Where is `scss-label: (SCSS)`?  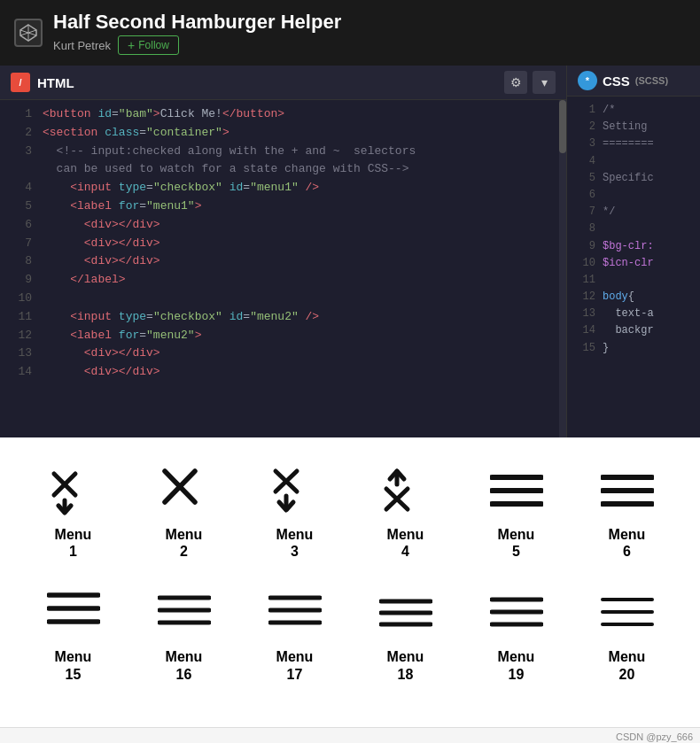 scss-label: (SCSS) is located at coordinates (652, 81).